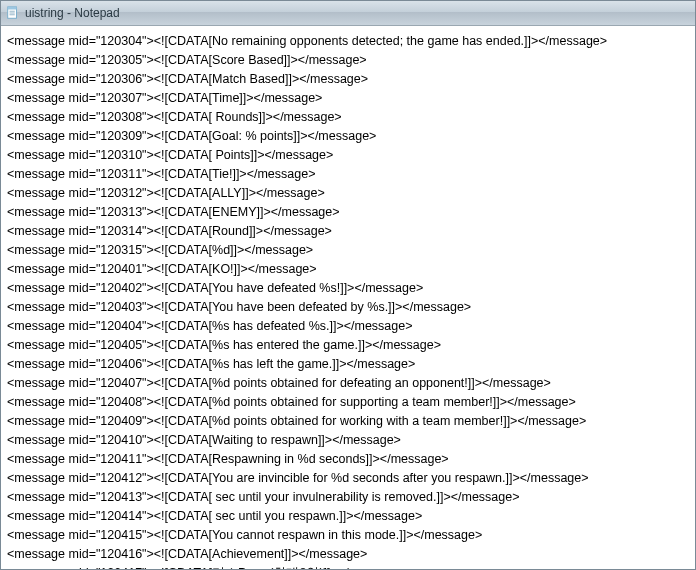 The height and width of the screenshot is (570, 696). I want to click on message-line: <message mid="120403"><![CDATA[You have …, so click(348, 308).